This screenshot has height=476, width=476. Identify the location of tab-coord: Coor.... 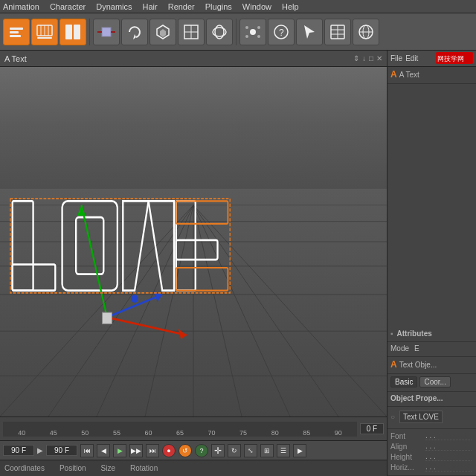
(434, 382).